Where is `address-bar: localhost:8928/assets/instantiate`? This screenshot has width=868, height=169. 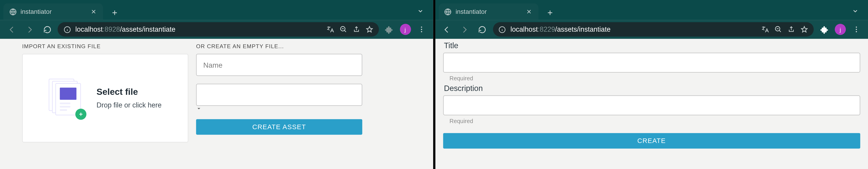 address-bar: localhost:8928/assets/instantiate is located at coordinates (218, 30).